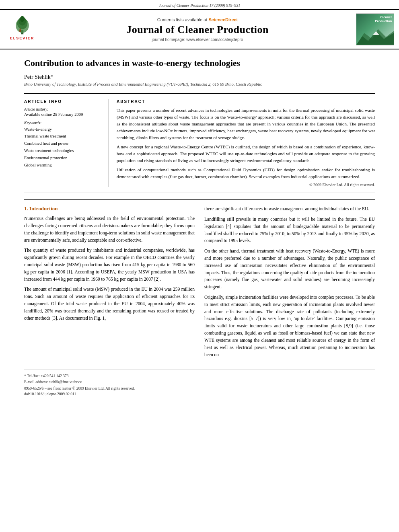  Describe the element at coordinates (246, 185) in the screenshot. I see `copyright-line: © 2009 Elsevier Ltd. All rights reserved…` at that location.